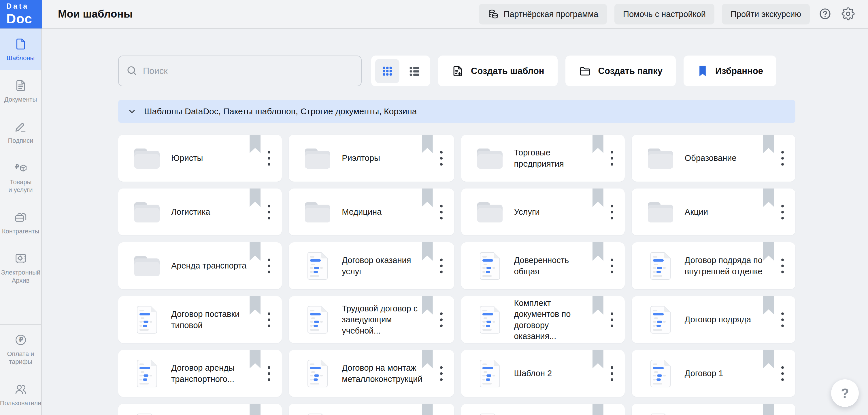 The width and height of the screenshot is (868, 415). I want to click on create-template-button: Создать шаблон, so click(498, 71).